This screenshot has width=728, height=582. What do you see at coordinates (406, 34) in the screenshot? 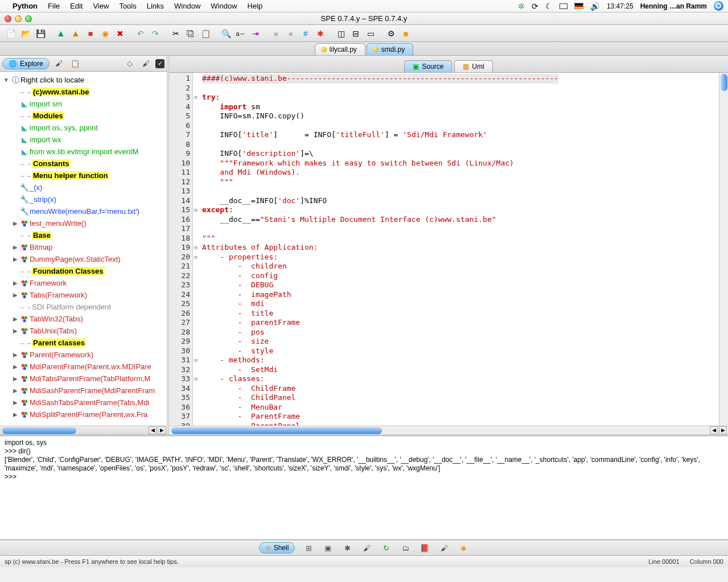
I see `smile-icon: ☻` at bounding box center [406, 34].